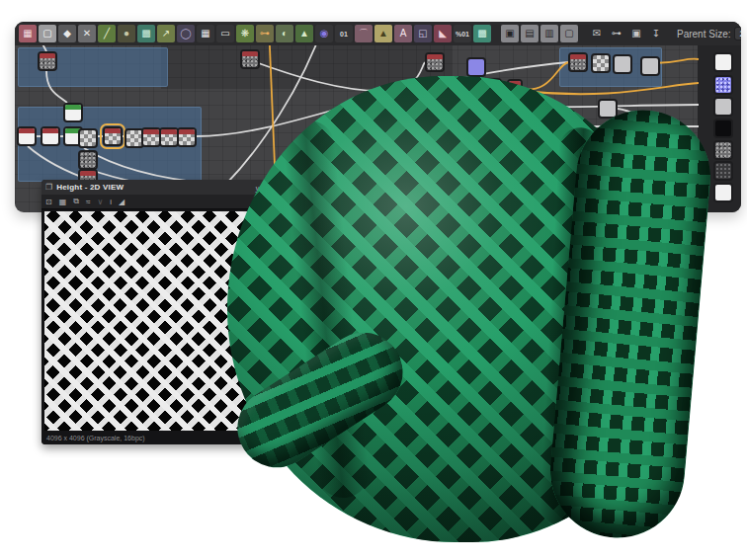 The image size is (747, 560). I want to click on view2d-toolbar: ⊡▦⧉≈∨i◢, so click(165, 201).